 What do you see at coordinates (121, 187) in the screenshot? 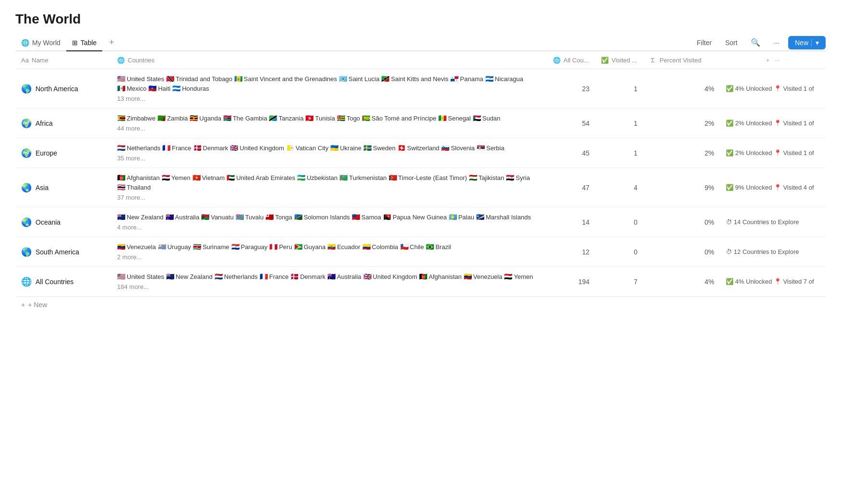
I see `flag-icon: 🇹🇭` at bounding box center [121, 187].